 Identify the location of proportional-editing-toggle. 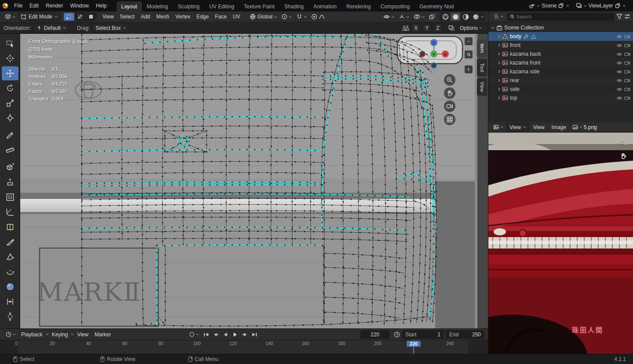
(318, 17).